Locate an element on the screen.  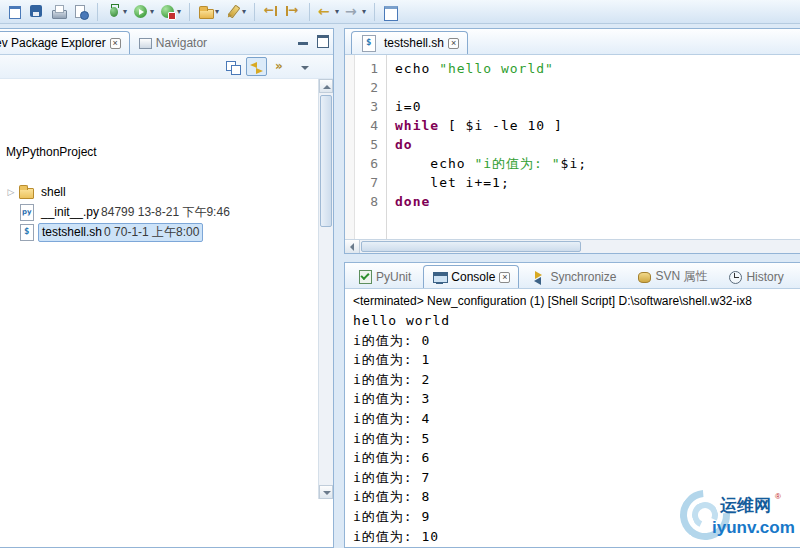
filters-button is located at coordinates (280, 66).